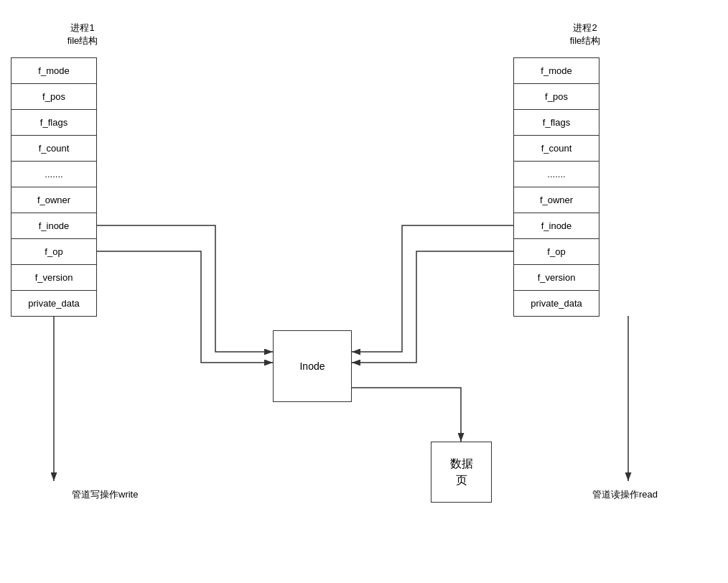  What do you see at coordinates (83, 34) in the screenshot?
I see `process1-label: 进程1 file结构` at bounding box center [83, 34].